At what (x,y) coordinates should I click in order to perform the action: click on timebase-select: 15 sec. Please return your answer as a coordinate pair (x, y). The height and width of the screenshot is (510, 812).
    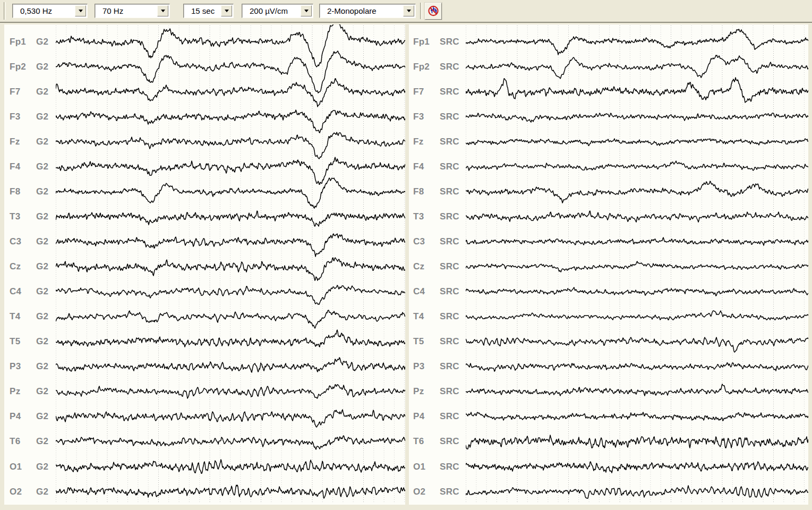
    Looking at the image, I should click on (208, 11).